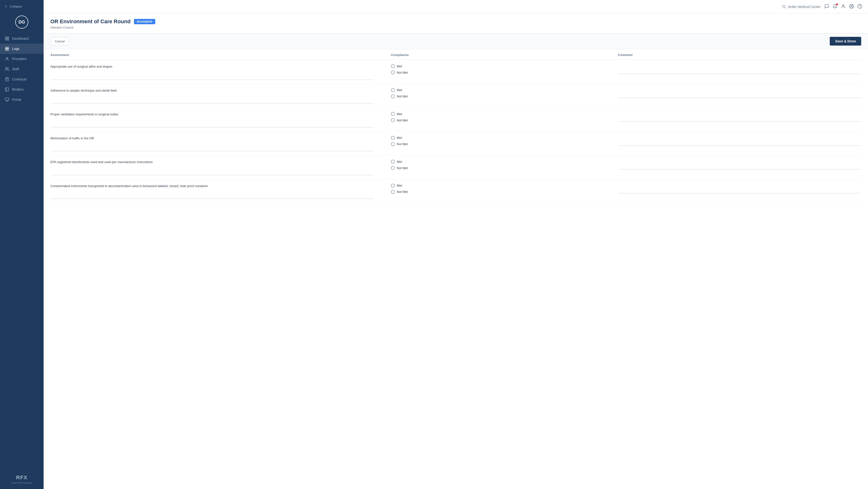 Image resolution: width=868 pixels, height=489 pixels. What do you see at coordinates (221, 55) in the screenshot?
I see `col-header-assessment: Assessment` at bounding box center [221, 55].